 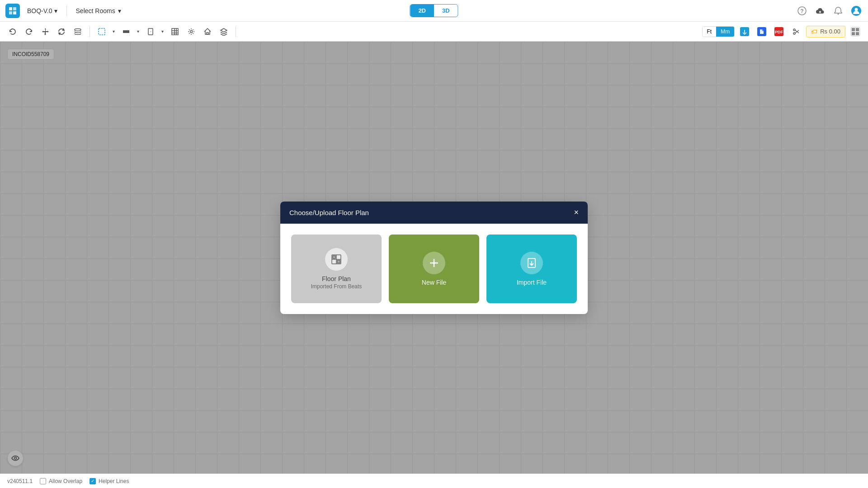 What do you see at coordinates (96, 11) in the screenshot?
I see `select-rooms-label: Select Rooms` at bounding box center [96, 11].